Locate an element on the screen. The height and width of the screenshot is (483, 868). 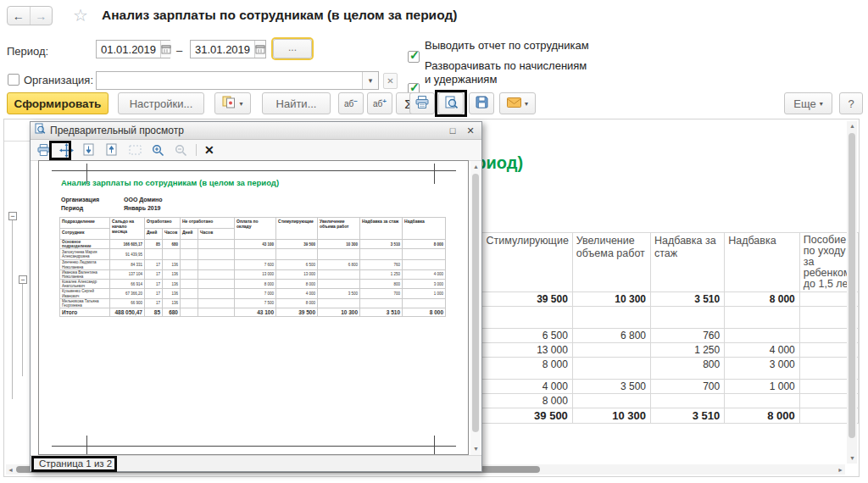
period-label: Период: is located at coordinates (27, 51).